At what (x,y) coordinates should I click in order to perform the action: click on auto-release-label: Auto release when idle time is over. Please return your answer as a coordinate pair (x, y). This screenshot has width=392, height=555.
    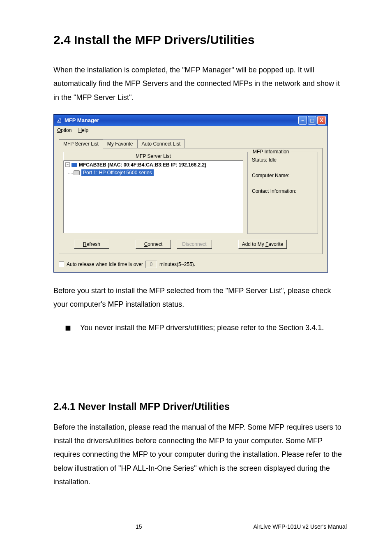
    Looking at the image, I should click on (105, 264).